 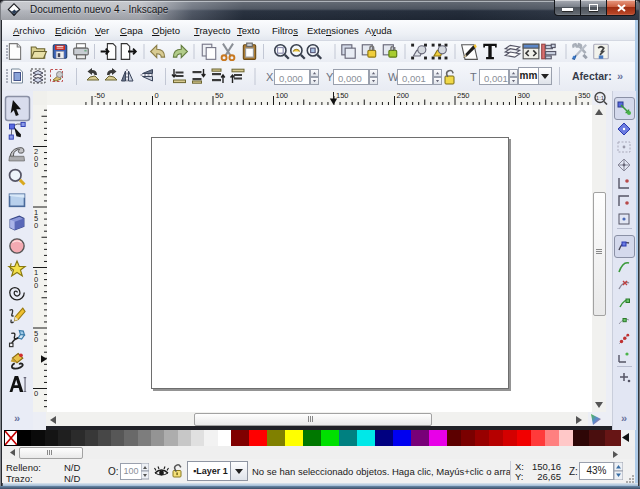 What do you see at coordinates (524, 96) in the screenshot?
I see `svg-text: 300` at bounding box center [524, 96].